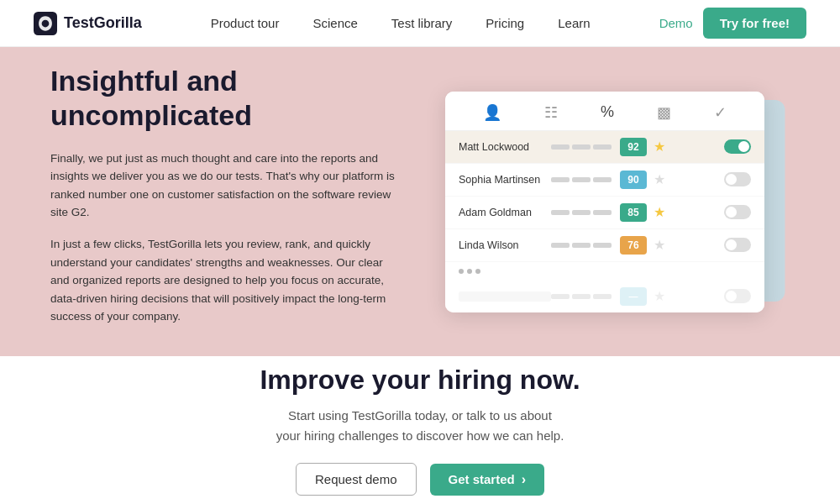 The image size is (840, 504). What do you see at coordinates (420, 426) in the screenshot?
I see `bottom-subtitle: Start using TestGorilla today, or talk t…` at bounding box center [420, 426].